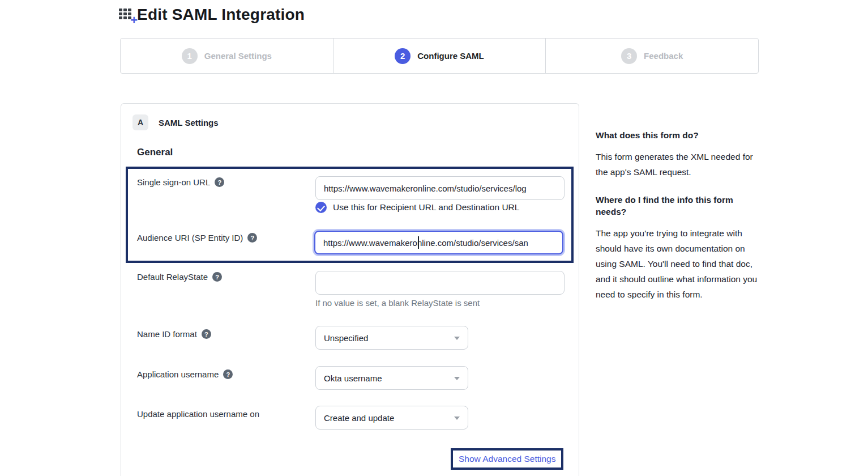  Describe the element at coordinates (678, 264) in the screenshot. I see `sidebar-answer-2: The app you're trying to integrate with …` at that location.